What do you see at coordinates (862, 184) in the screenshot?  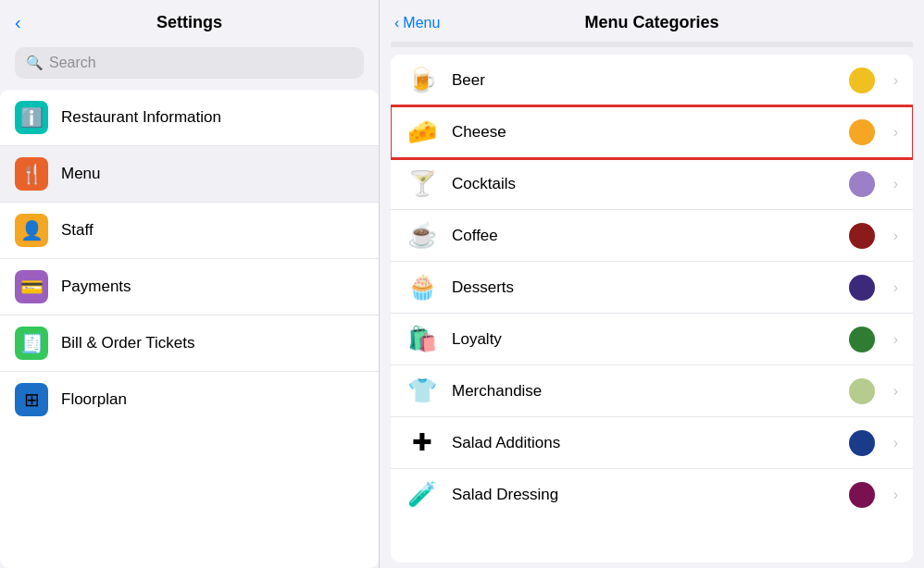 I see `color-dot-cocktails` at bounding box center [862, 184].